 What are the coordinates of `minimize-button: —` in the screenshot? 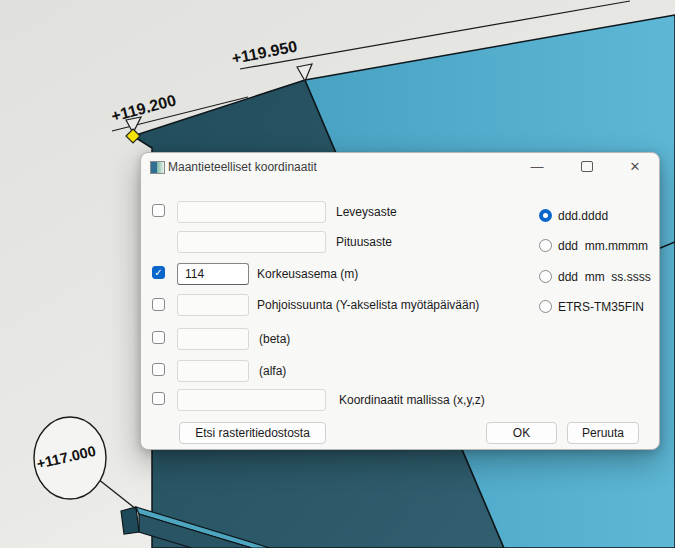 It's located at (537, 166).